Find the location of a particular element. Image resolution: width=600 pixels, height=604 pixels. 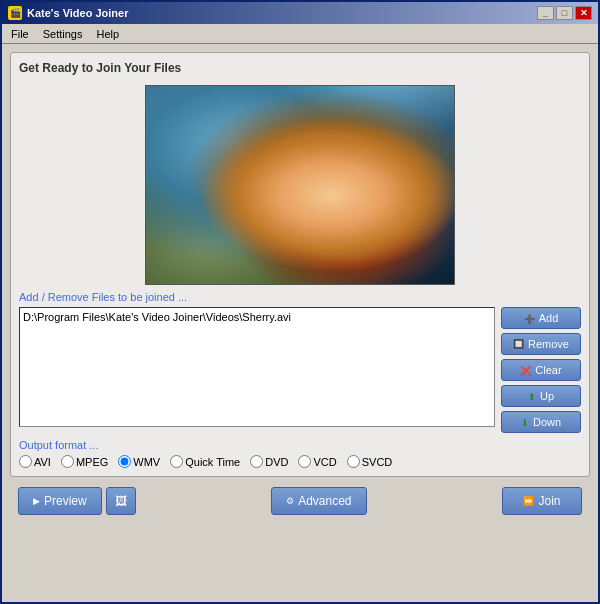

add-button: Add is located at coordinates (541, 318).